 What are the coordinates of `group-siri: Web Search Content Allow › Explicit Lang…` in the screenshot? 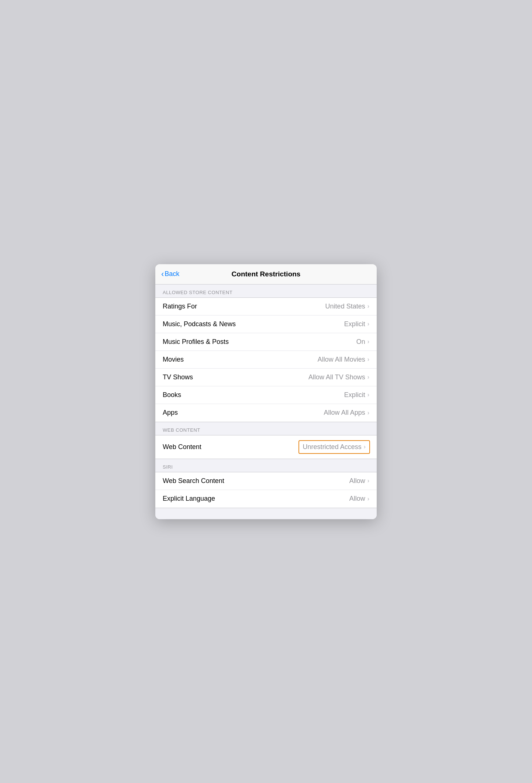 It's located at (266, 490).